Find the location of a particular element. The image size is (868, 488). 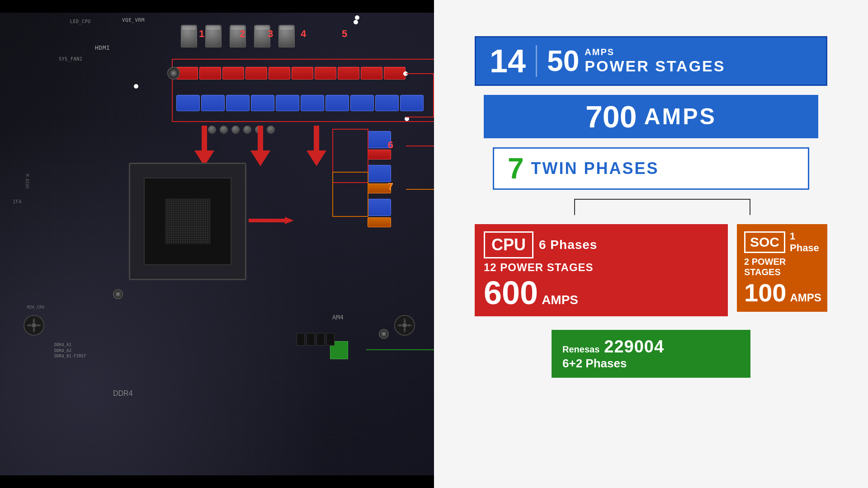

soc-info-box: SOC 1 Phase 2 POWER STAGES 100 AMPS is located at coordinates (782, 268).